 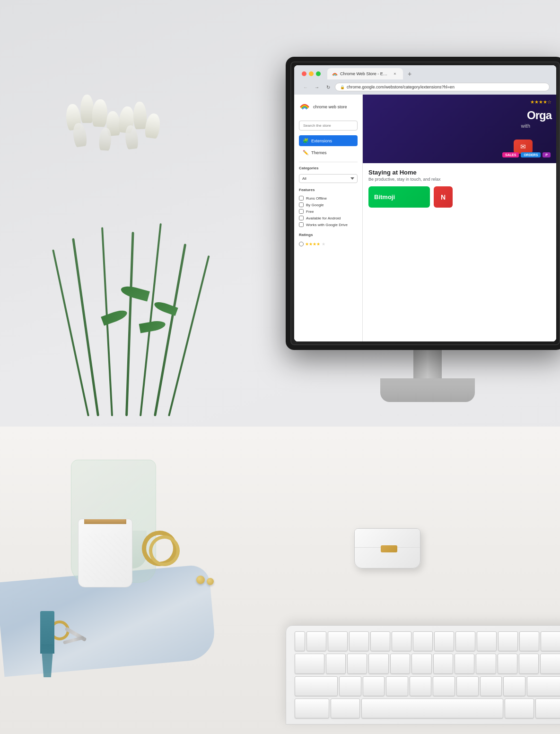 What do you see at coordinates (525, 126) in the screenshot?
I see `banner-with-text: with` at bounding box center [525, 126].